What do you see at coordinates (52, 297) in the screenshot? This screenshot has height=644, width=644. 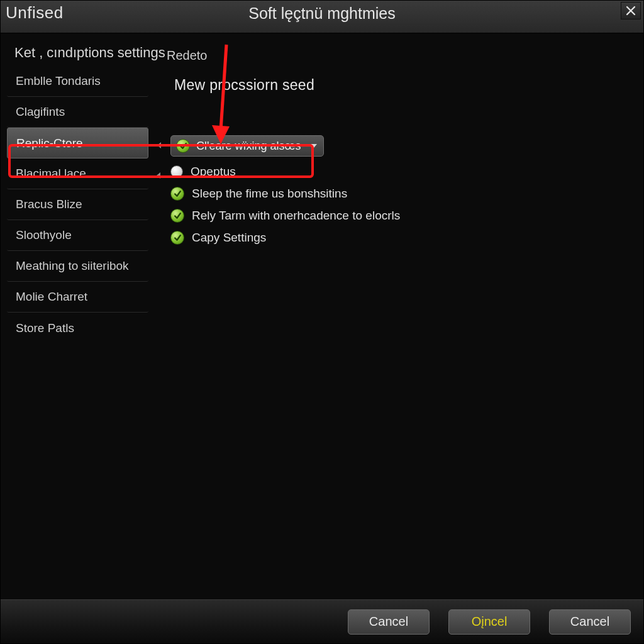 I see `sidebar-item-label: Molie Charret` at bounding box center [52, 297].